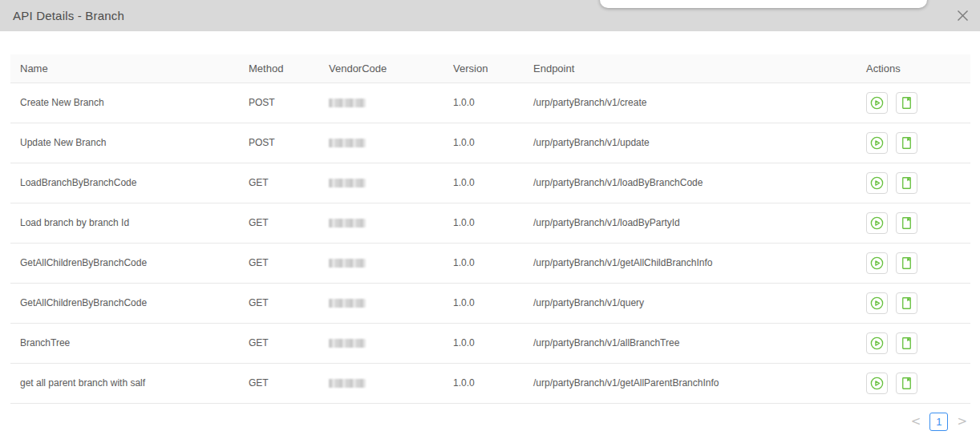  Describe the element at coordinates (69, 16) in the screenshot. I see `modal-title: API Details - Branch` at that location.